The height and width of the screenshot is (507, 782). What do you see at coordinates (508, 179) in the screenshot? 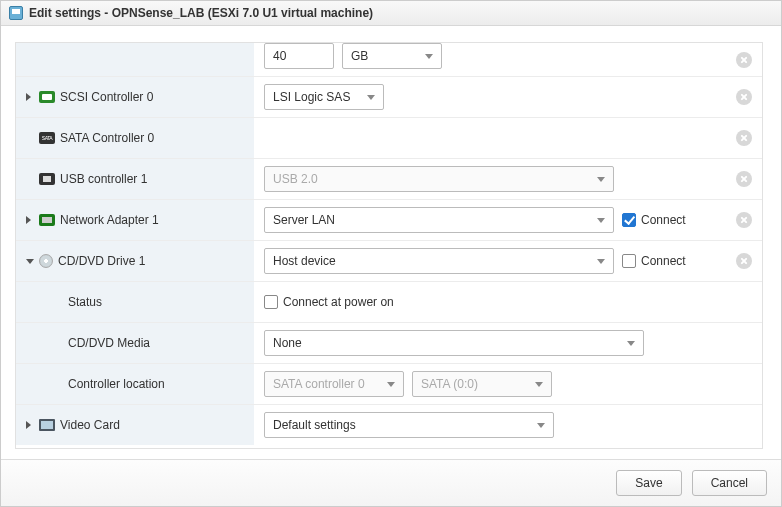
I see `usb-value-cell: USB 2.0` at bounding box center [508, 179].